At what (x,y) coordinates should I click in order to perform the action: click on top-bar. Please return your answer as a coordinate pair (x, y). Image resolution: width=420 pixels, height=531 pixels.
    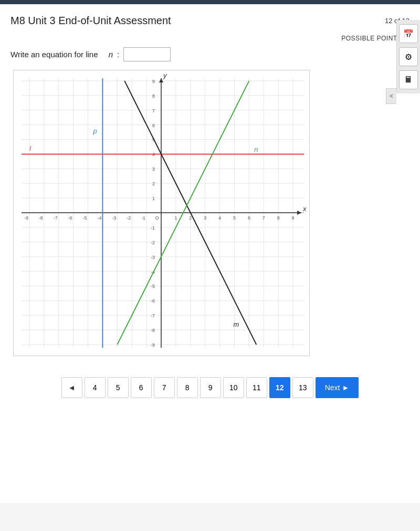
    Looking at the image, I should click on (210, 2).